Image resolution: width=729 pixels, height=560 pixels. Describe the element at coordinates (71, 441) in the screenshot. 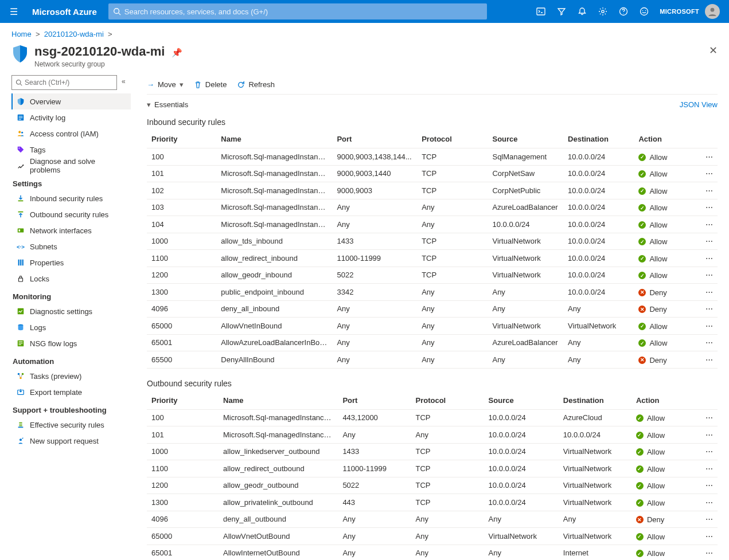

I see `sidebar-item-new-support-request: New support request` at that location.